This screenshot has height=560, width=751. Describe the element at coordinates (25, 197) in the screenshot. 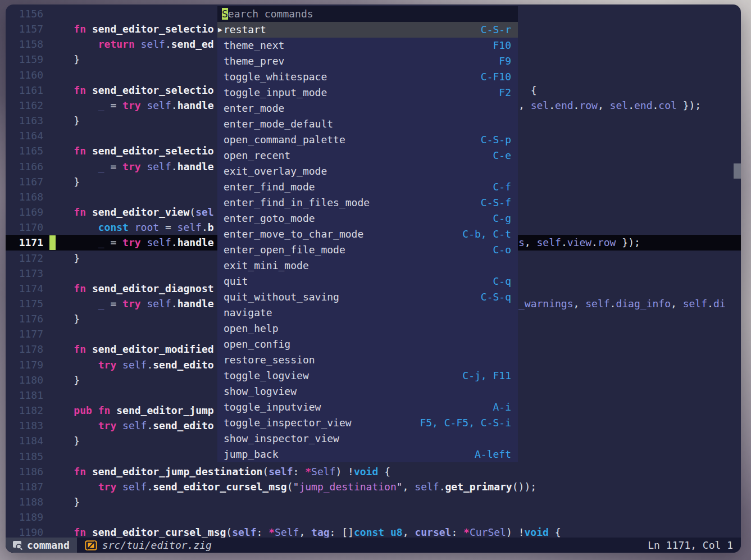

I see `line-number: 1168` at that location.